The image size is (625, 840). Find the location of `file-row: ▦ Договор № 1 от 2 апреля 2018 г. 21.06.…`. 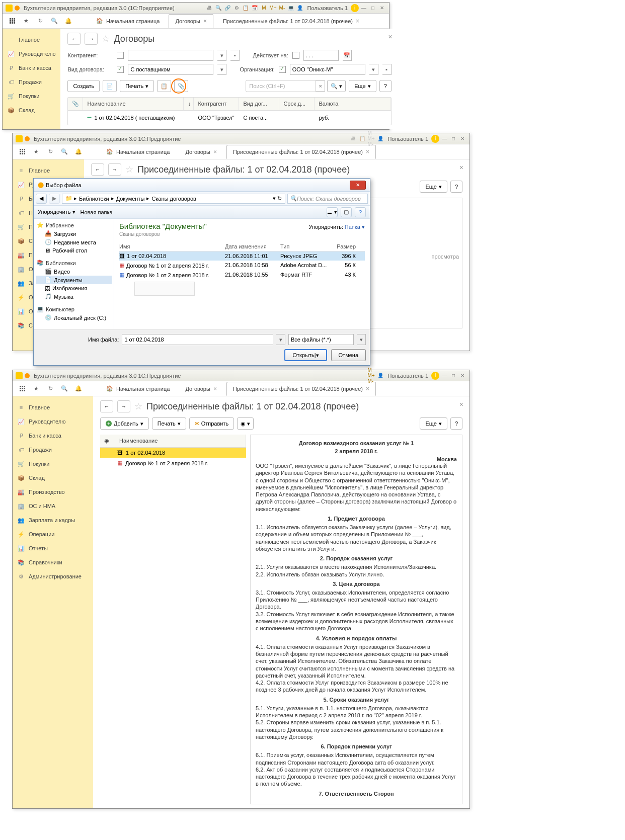

file-row: ▦ Договор № 1 от 2 апреля 2018 г. 21.06.… is located at coordinates (242, 266).